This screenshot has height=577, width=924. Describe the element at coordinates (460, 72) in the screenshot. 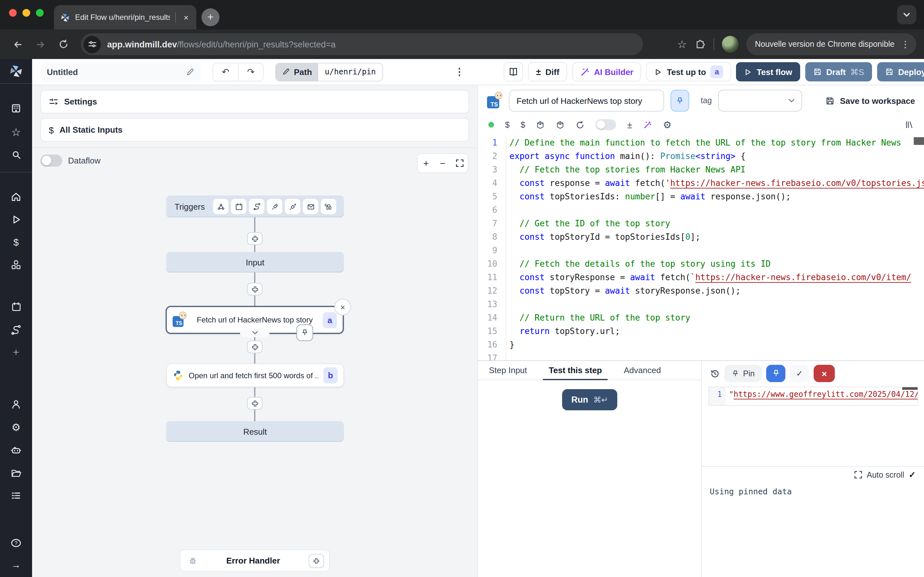

I see `more-options-kebab-icon: ⋮` at that location.